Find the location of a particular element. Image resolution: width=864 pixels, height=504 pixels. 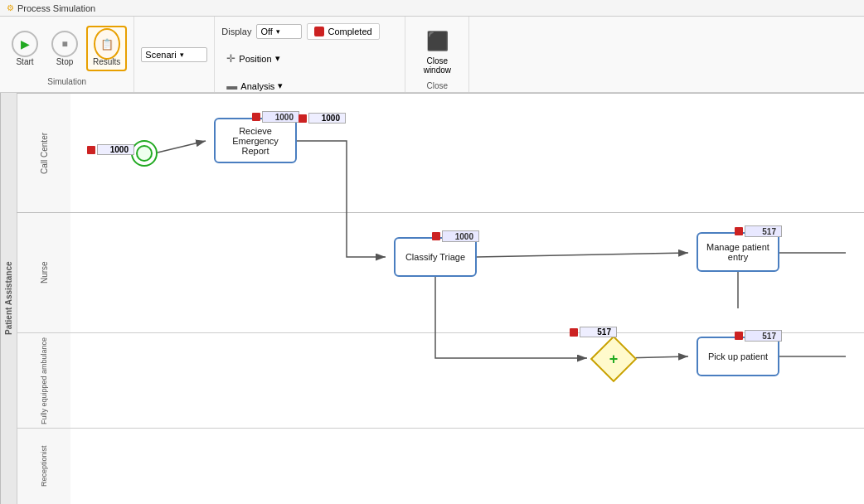

pick-up-patient-label: Pick up patient is located at coordinates (738, 356).